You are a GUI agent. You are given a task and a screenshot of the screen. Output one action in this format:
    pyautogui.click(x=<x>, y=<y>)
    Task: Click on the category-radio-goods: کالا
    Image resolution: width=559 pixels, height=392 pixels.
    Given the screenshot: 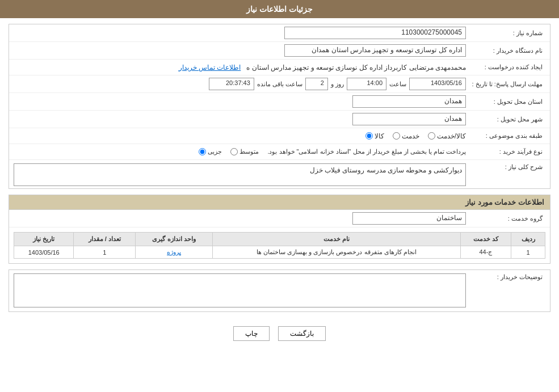 What is the action you would take?
    pyautogui.click(x=375, y=136)
    